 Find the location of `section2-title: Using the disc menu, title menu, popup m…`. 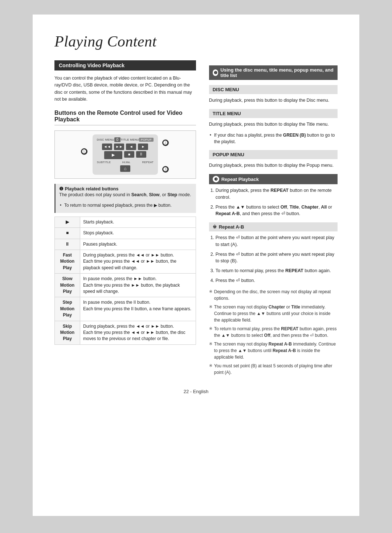

section2-title: Using the disc menu, title menu, popup m… is located at coordinates (277, 73).